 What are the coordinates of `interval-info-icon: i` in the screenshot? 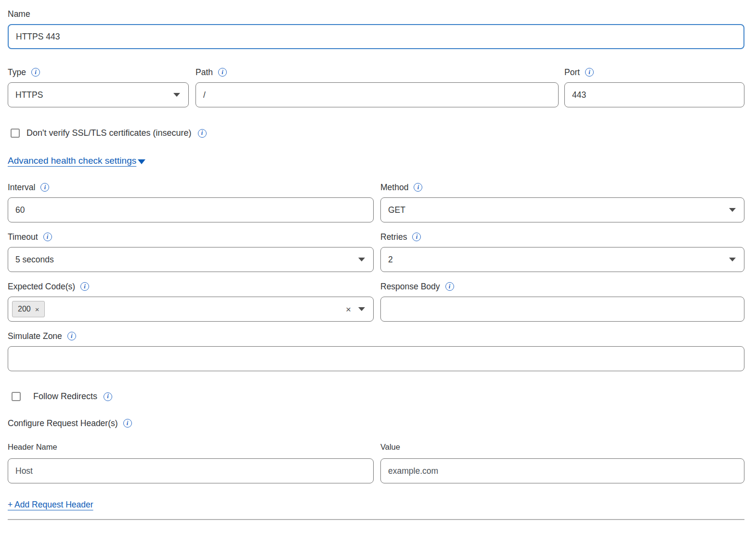 It's located at (45, 187).